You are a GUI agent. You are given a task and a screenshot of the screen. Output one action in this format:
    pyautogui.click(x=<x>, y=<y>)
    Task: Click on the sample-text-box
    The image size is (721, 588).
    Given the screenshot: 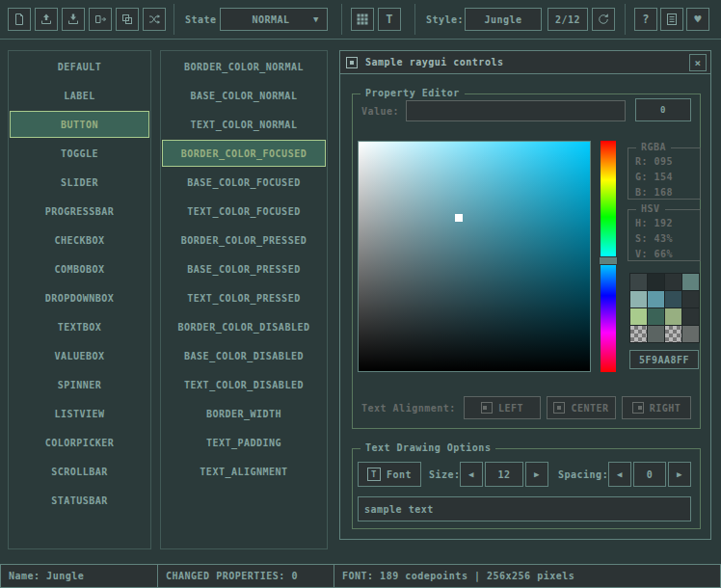 What is the action you would take?
    pyautogui.click(x=524, y=509)
    